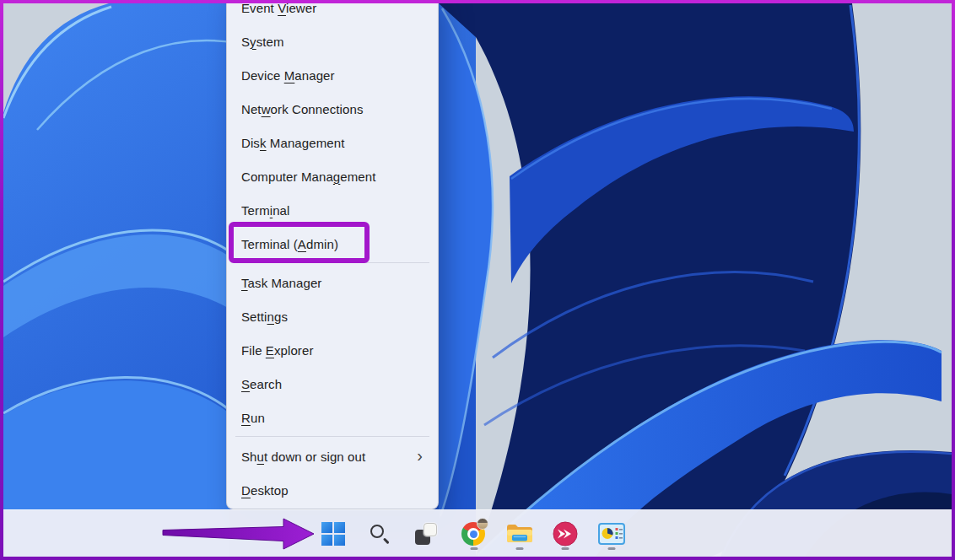 This screenshot has width=955, height=560. Describe the element at coordinates (520, 534) in the screenshot. I see `folder-icon` at that location.